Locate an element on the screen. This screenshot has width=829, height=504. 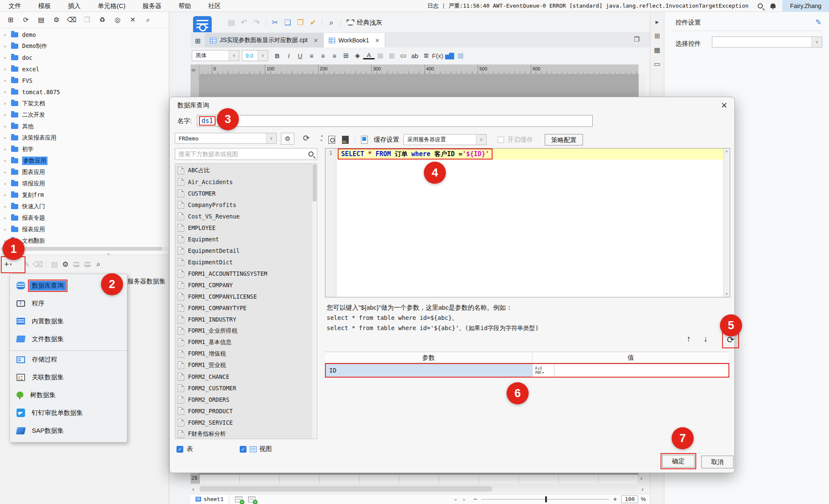
parameter-value-input is located at coordinates (641, 370).